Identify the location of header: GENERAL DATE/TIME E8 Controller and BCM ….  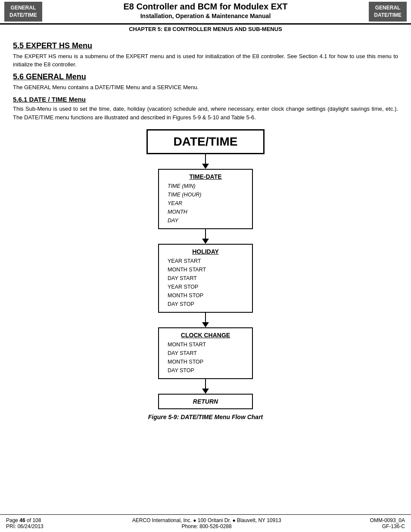
(206, 12).